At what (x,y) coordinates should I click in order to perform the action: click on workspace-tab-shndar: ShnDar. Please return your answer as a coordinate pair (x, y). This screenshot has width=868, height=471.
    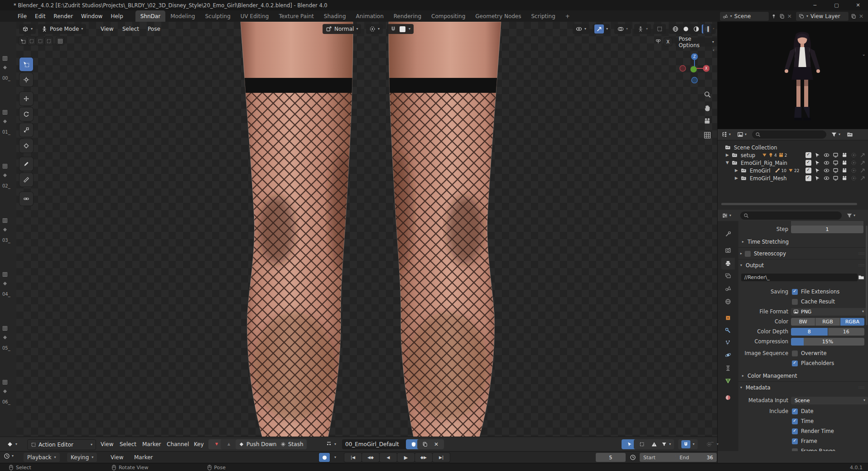
    Looking at the image, I should click on (150, 16).